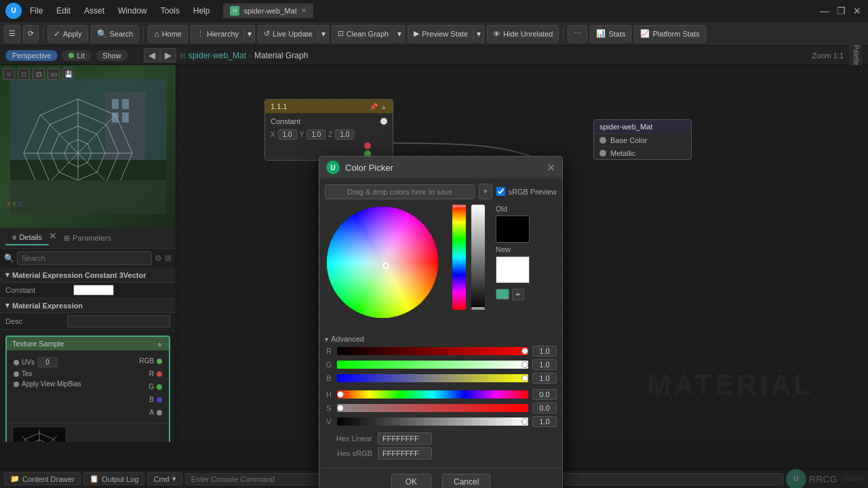 The image size is (868, 488). I want to click on h-value-input, so click(545, 394).